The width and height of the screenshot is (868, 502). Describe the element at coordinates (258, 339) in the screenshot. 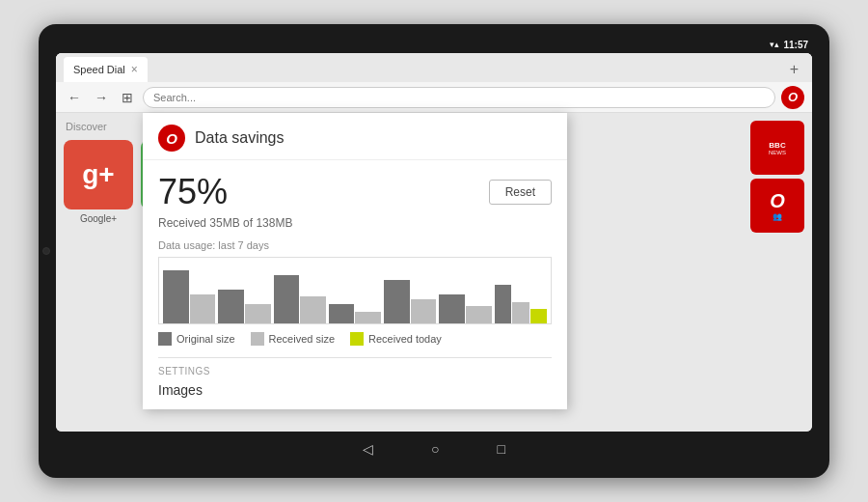

I see `received-swatch` at that location.